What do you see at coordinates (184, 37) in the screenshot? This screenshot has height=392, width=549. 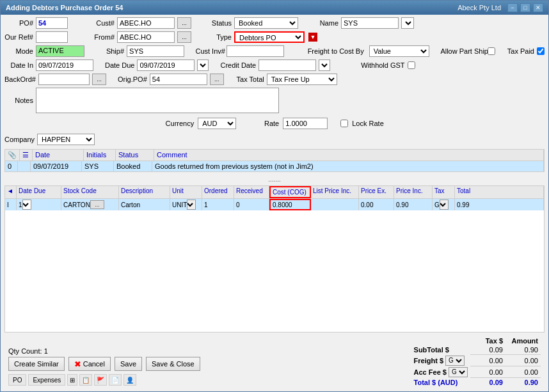 I see `from-ellipsis-button: ...` at bounding box center [184, 37].